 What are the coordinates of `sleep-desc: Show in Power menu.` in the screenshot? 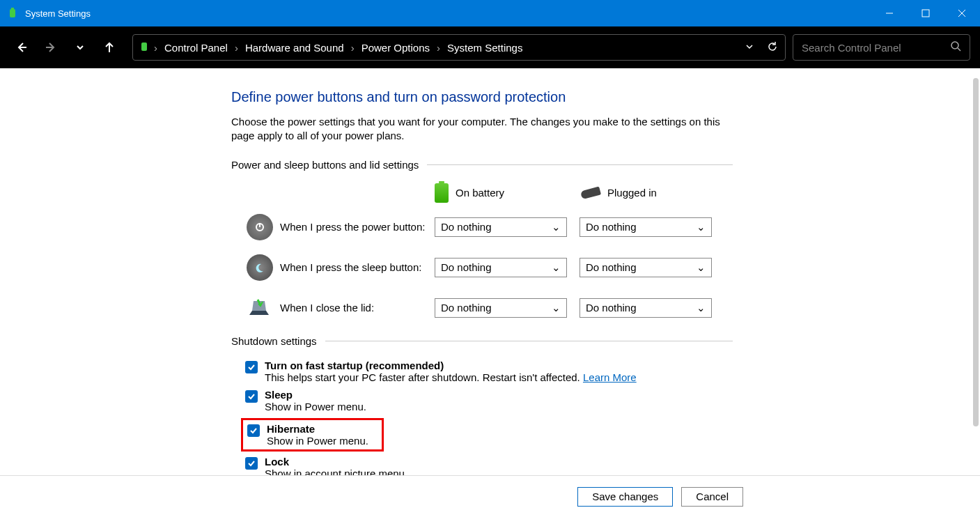 It's located at (316, 407).